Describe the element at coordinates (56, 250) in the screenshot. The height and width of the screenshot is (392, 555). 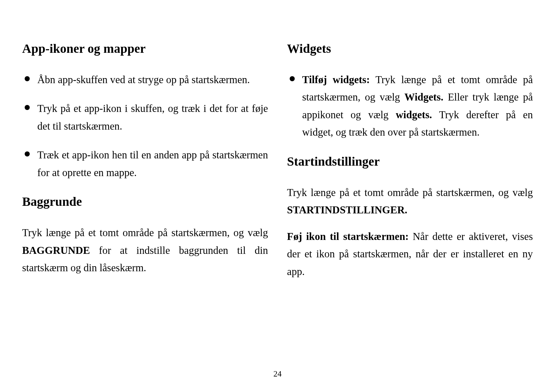
I see `bold-text: BAGGRUNDE` at that location.